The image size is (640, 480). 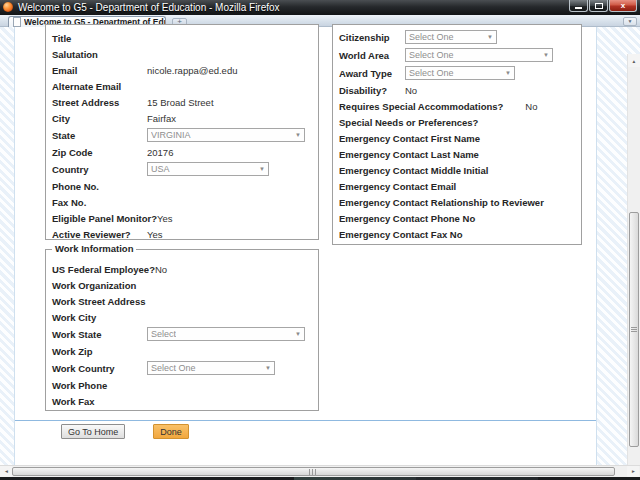 I want to click on form-row: Emergency Contact Fax No, so click(x=457, y=234).